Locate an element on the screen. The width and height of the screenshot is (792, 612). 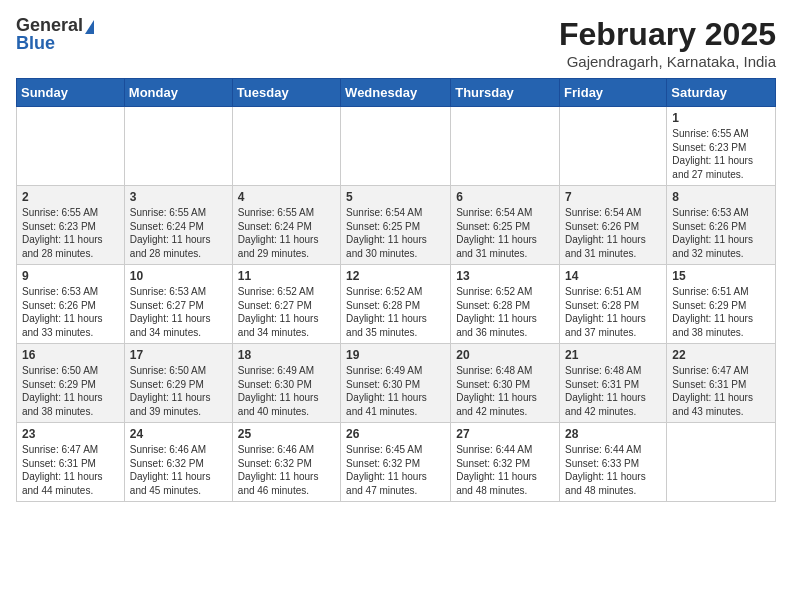
logo-icon is located at coordinates (90, 27).